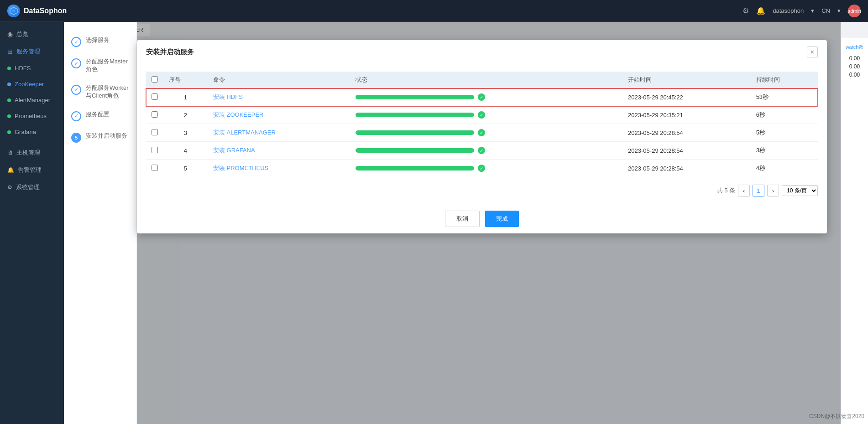  I want to click on modal-footer: 取消 完成, so click(482, 219).